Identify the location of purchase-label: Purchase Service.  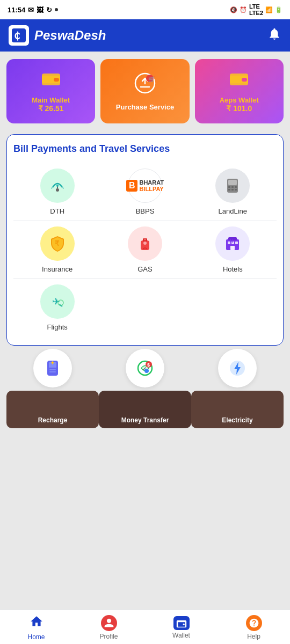
(145, 107).